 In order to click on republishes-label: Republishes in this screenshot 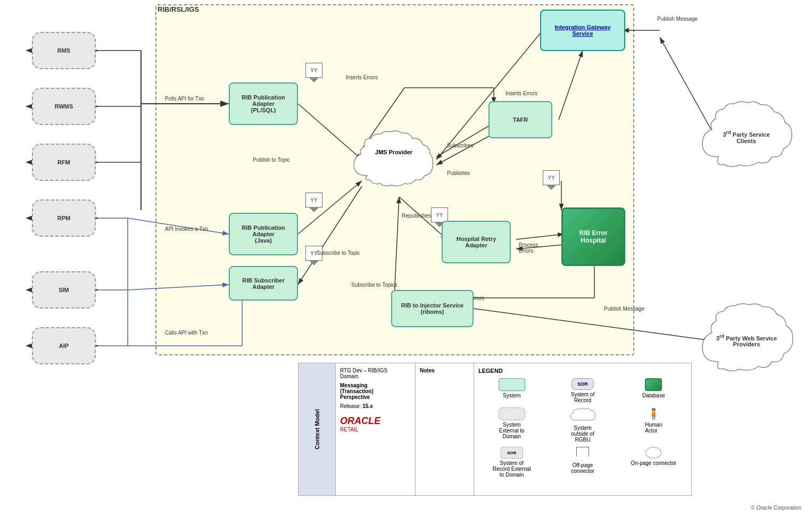, I will do `click(416, 216)`.